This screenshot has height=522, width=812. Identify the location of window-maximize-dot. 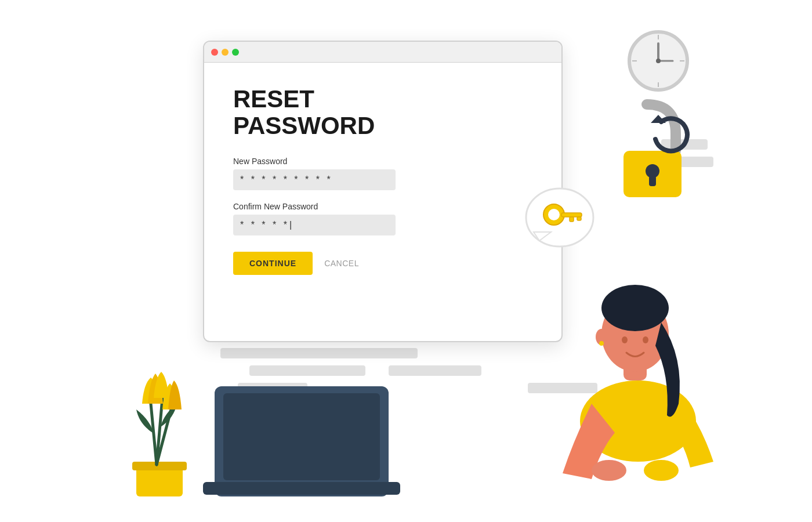
(235, 52).